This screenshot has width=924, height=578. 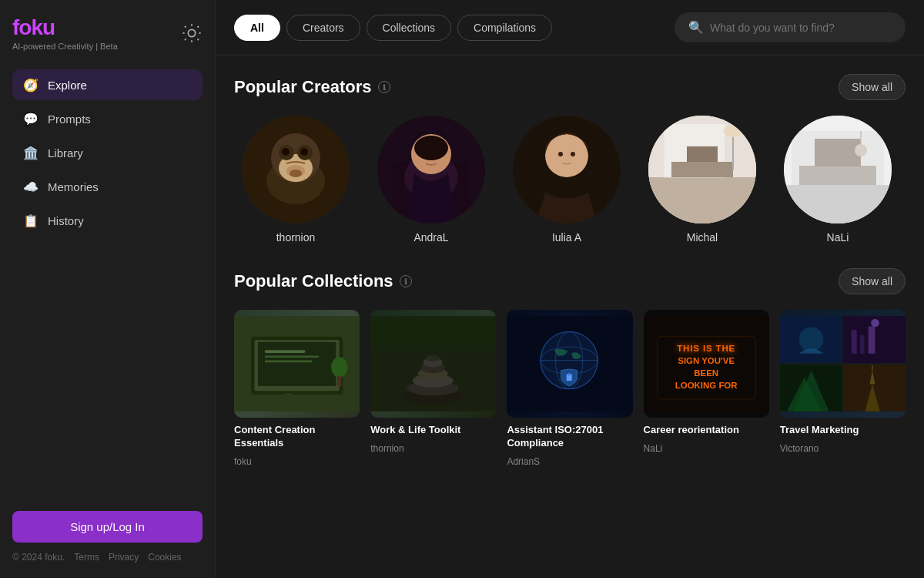 What do you see at coordinates (409, 28) in the screenshot?
I see `tab-collections: Collections` at bounding box center [409, 28].